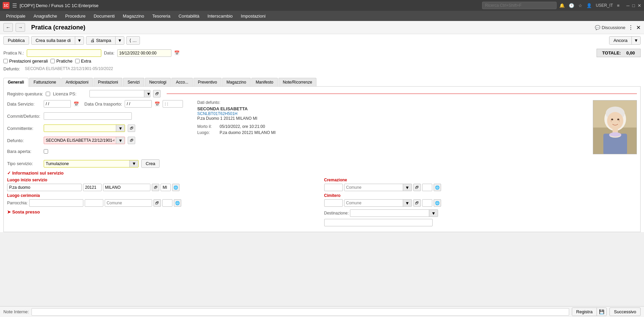 The width and height of the screenshot is (644, 317). Describe the element at coordinates (64, 53) in the screenshot. I see `pratica-input` at that location.